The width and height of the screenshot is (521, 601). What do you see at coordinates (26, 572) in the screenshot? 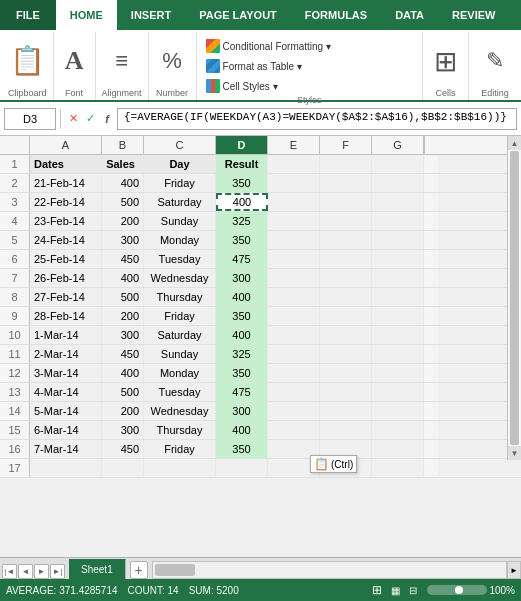
I see `sheet-nav-prev: ◄` at bounding box center [26, 572].